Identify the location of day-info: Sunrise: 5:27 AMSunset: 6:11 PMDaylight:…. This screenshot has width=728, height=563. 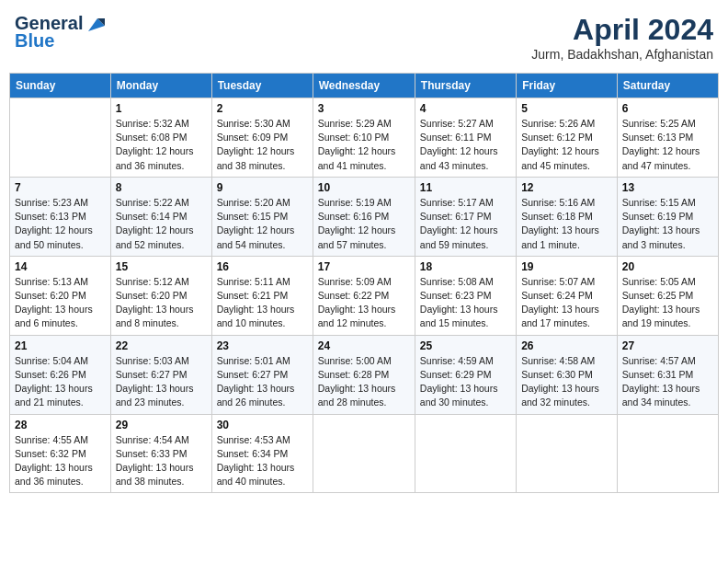
(465, 145).